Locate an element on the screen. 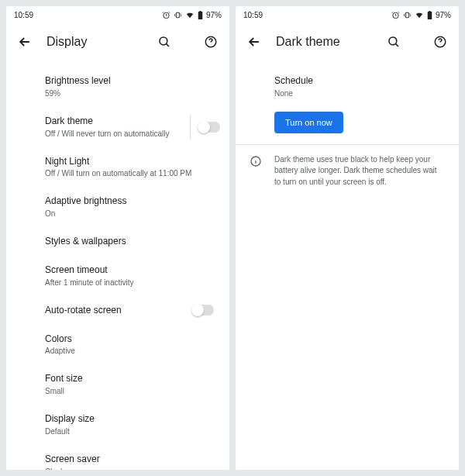 The width and height of the screenshot is (465, 476). setting-screen-timeout: Screen timeout After 1 minute of inactiv… is located at coordinates (118, 276).